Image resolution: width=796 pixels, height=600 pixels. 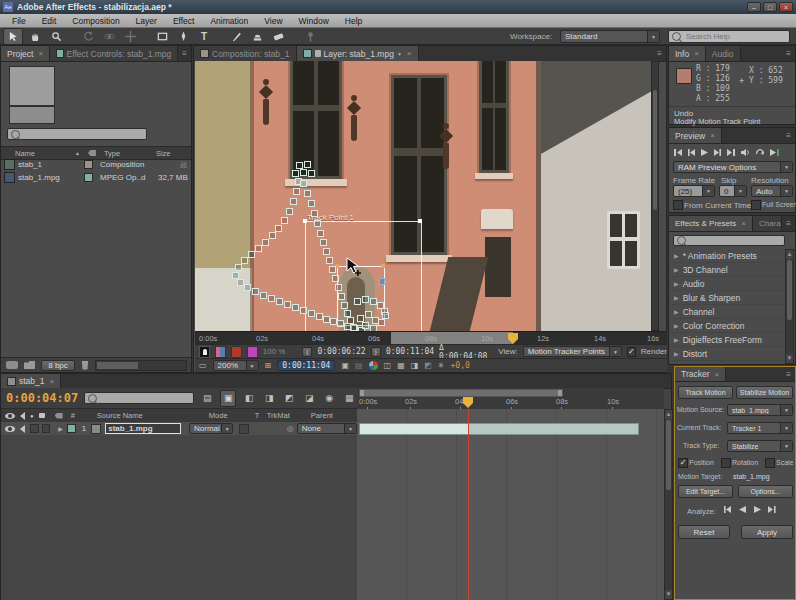 I want to click on track-type-dropdown: Stabilize▼, so click(x=760, y=446).